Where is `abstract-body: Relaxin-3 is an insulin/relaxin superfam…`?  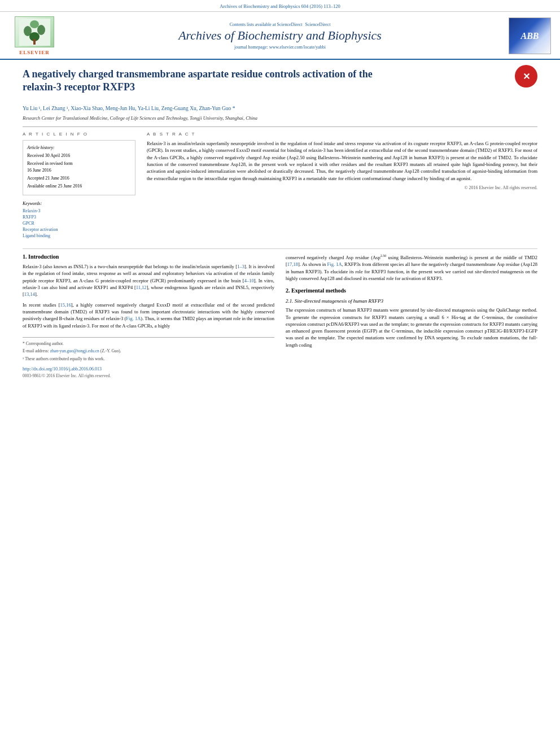
abstract-body: Relaxin-3 is an insulin/relaxin superfam… is located at coordinates (342, 161).